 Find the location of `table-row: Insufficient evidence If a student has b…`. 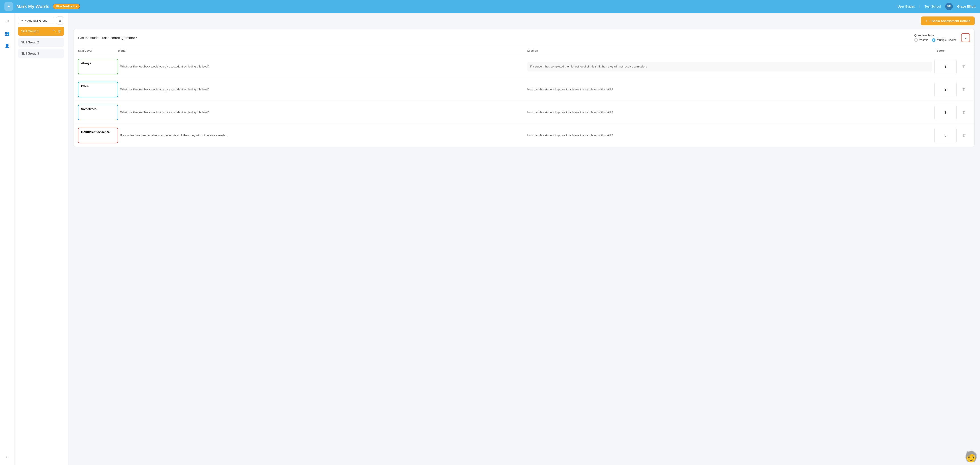

table-row: Insufficient evidence If a student has b… is located at coordinates (524, 135).